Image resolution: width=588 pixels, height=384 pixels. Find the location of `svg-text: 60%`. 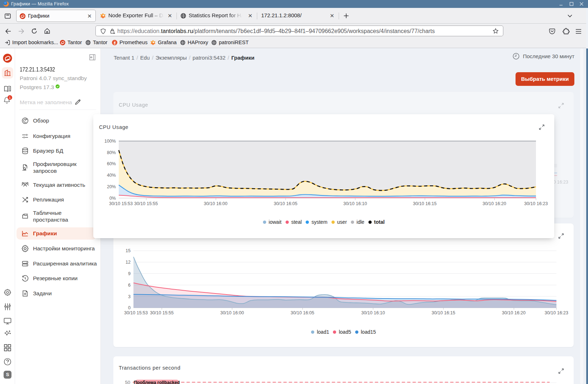

svg-text: 60% is located at coordinates (111, 164).